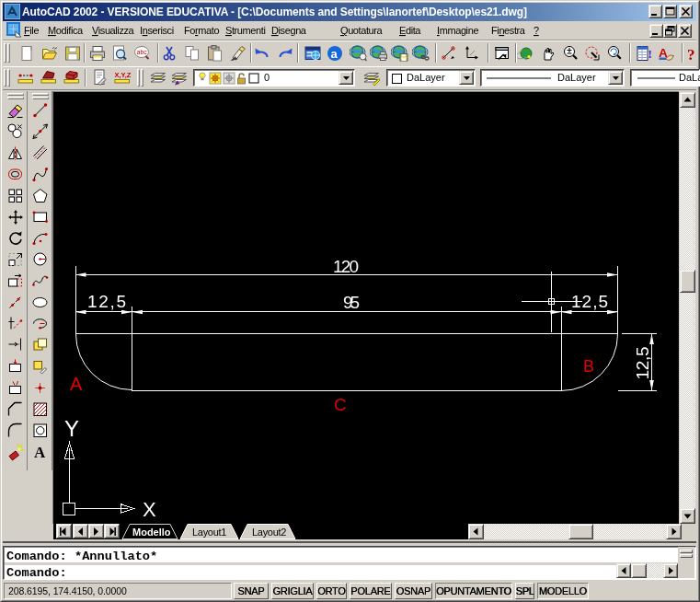 This screenshot has height=602, width=700. What do you see at coordinates (252, 591) in the screenshot?
I see `svg-text: SNAP` at bounding box center [252, 591].